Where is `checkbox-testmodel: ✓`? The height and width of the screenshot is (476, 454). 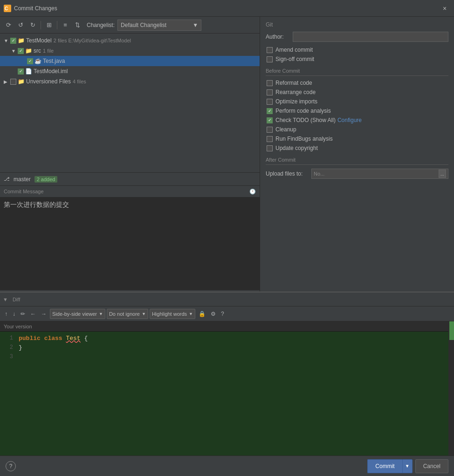 checkbox-testmodel: ✓ is located at coordinates (13, 41).